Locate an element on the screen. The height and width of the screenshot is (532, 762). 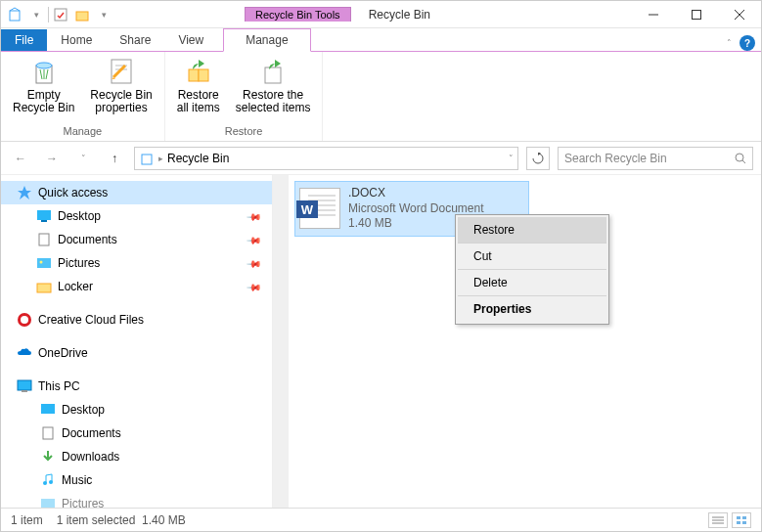
search-input: Search Recycle Bin is located at coordinates (655, 158).